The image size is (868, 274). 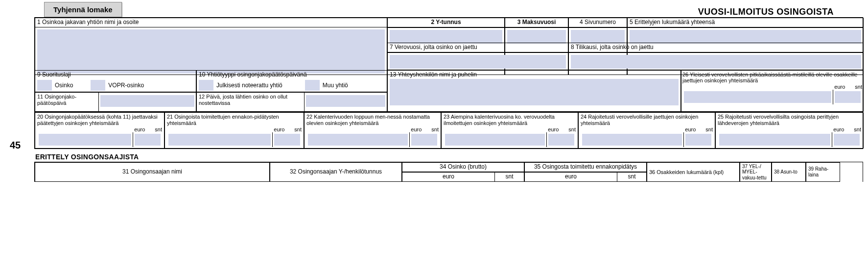 I want to click on field-5-label: 5 Erittelyjen lukumäärä yhteensä, so click(x=745, y=23).